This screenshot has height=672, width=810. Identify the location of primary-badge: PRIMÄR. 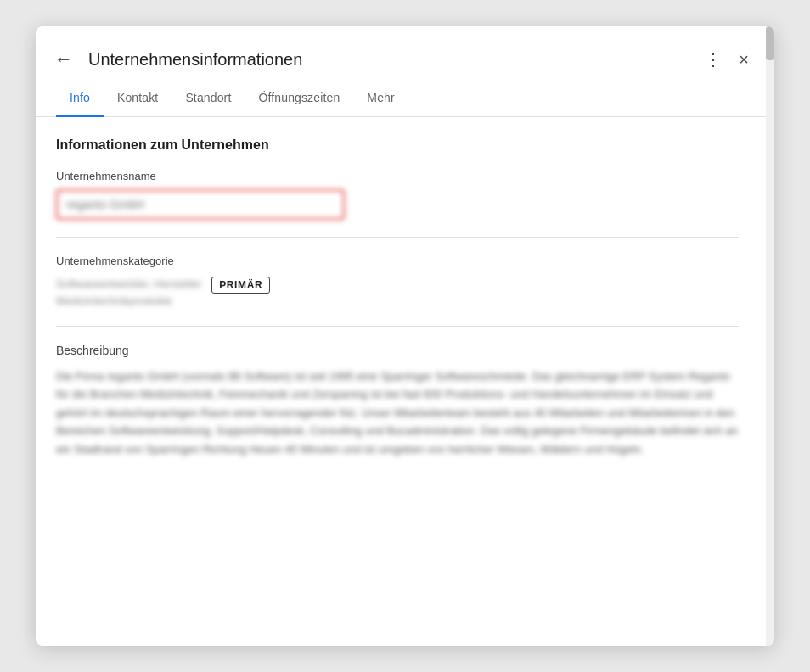
(241, 285).